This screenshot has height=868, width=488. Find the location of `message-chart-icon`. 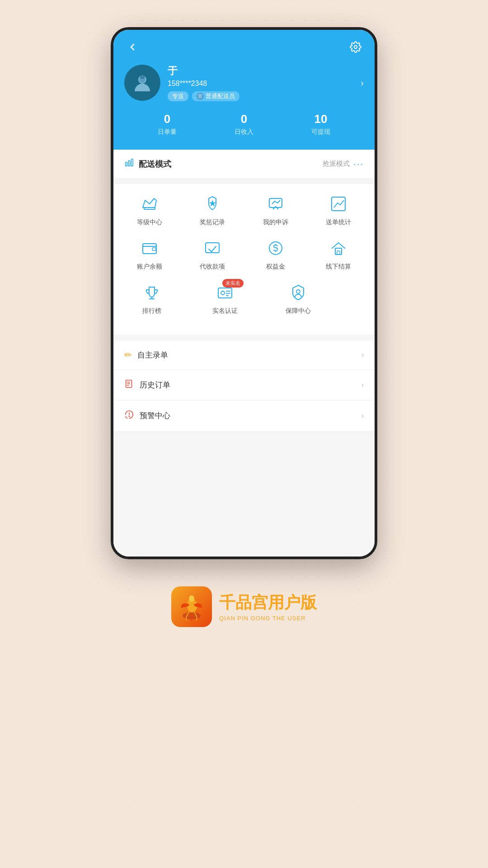

message-chart-icon is located at coordinates (276, 204).